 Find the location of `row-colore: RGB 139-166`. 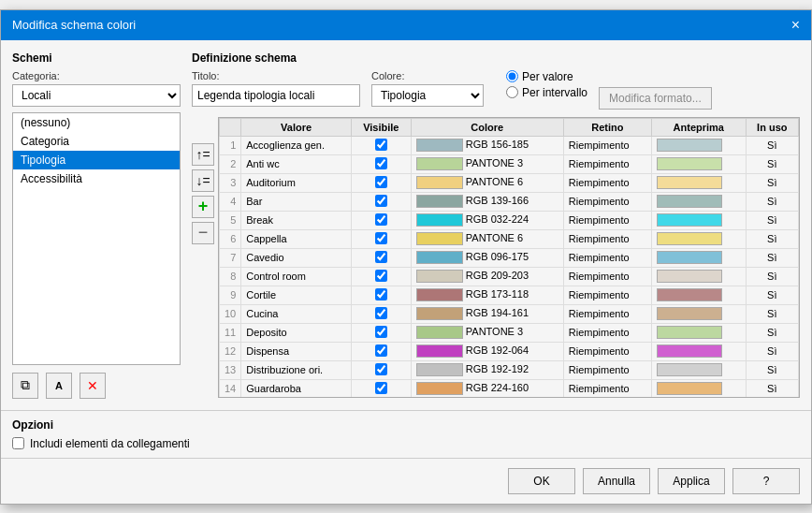

row-colore: RGB 139-166 is located at coordinates (486, 201).